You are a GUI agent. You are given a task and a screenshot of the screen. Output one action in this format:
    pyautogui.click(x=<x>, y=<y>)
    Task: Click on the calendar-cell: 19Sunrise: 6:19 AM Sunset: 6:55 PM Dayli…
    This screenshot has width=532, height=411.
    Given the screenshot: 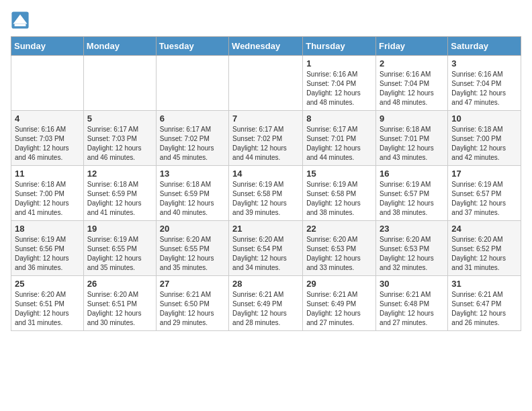 What is the action you would take?
    pyautogui.click(x=120, y=248)
    